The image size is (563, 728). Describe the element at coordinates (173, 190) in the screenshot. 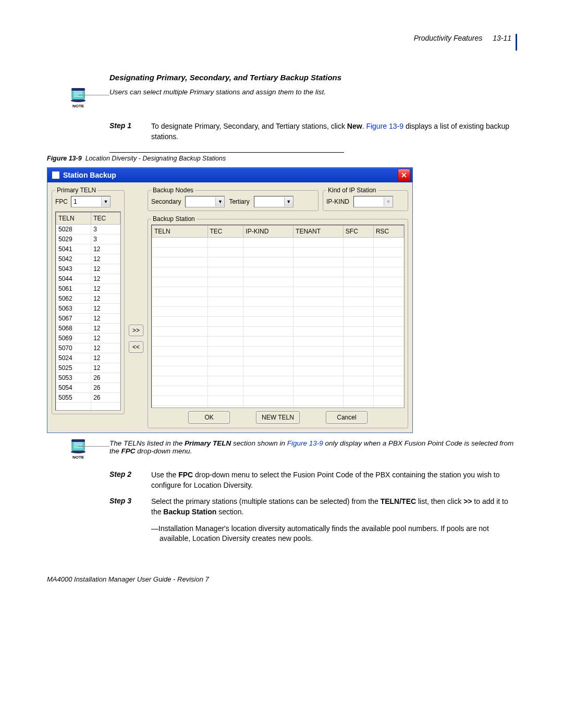

I see `backup-nodes-legend: Backup Nodes` at that location.